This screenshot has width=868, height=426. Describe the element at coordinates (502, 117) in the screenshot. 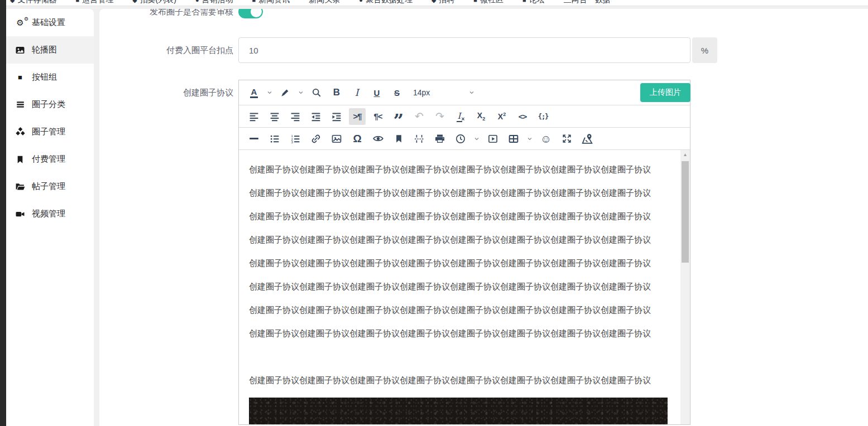

I see `superscript-icon: X2` at that location.